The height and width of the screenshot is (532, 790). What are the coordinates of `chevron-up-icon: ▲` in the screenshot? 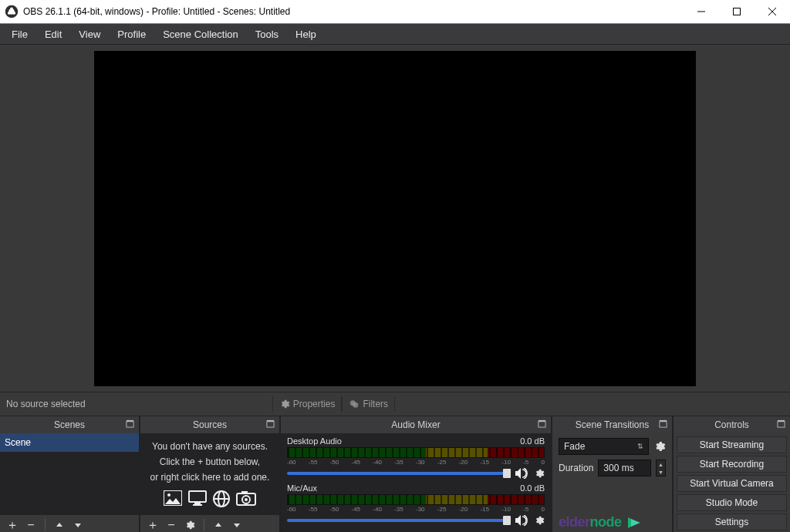 It's located at (660, 464).